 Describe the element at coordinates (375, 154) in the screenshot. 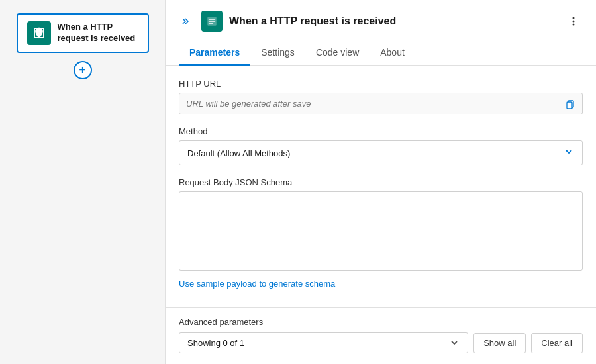

I see `method-value: Default (Allow All Methods)` at that location.